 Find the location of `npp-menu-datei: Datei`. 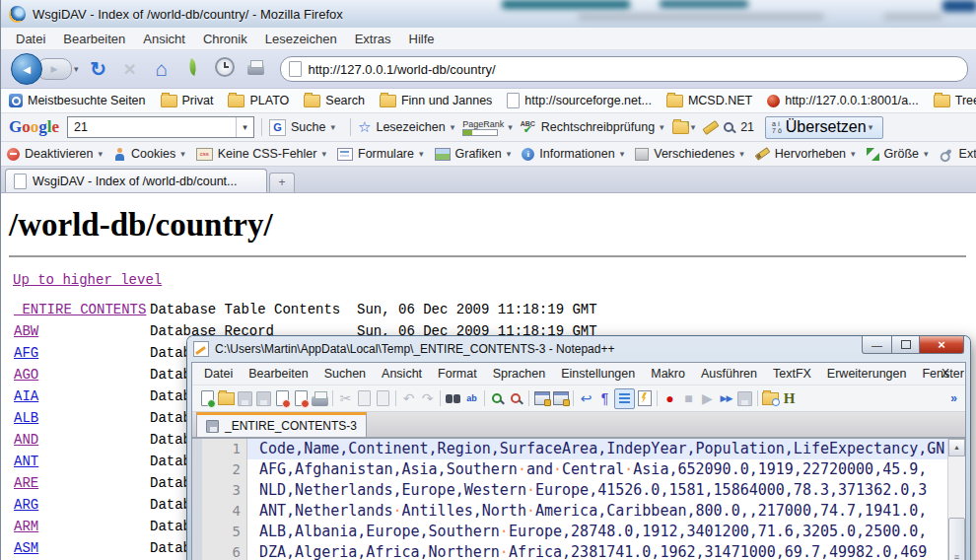

npp-menu-datei: Datei is located at coordinates (219, 374).